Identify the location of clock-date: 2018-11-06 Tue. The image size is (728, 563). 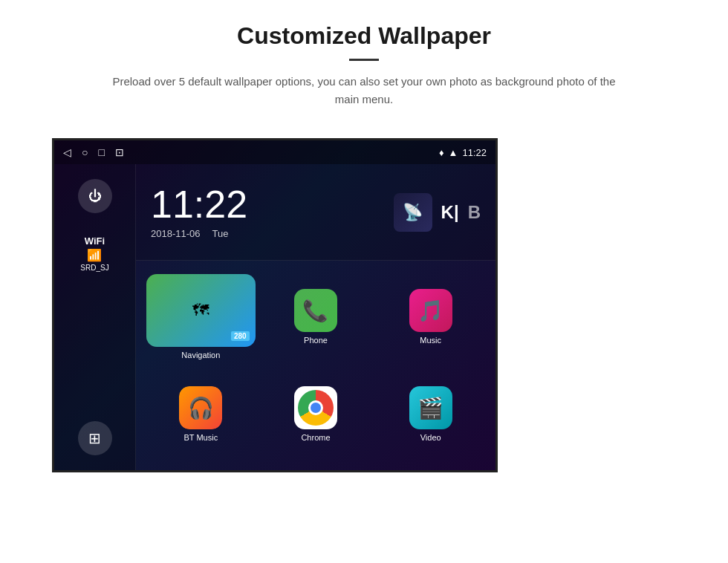
(272, 233).